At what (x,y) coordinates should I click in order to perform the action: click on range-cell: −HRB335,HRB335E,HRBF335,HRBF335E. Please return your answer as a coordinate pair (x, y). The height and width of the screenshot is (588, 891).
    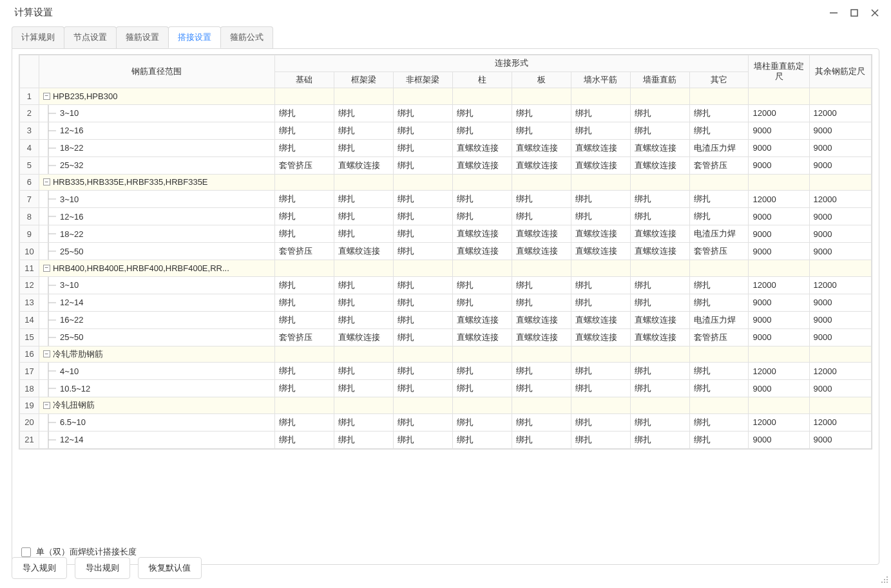
    Looking at the image, I should click on (157, 182).